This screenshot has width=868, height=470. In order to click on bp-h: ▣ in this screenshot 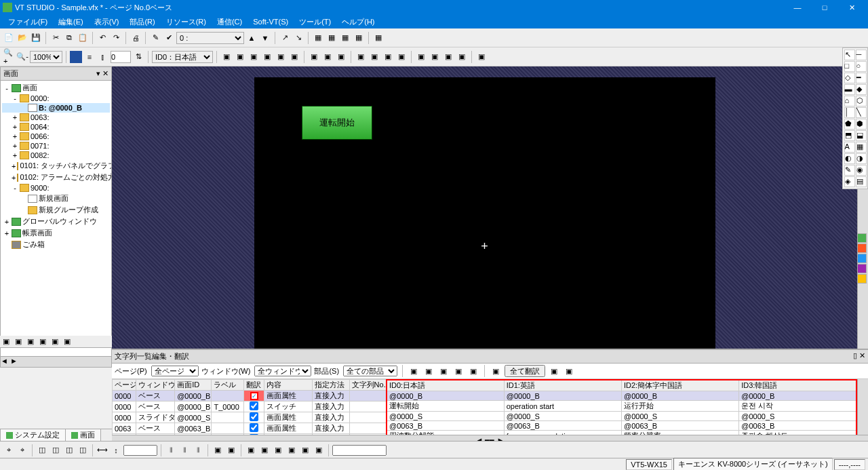, I will do `click(569, 371)`.